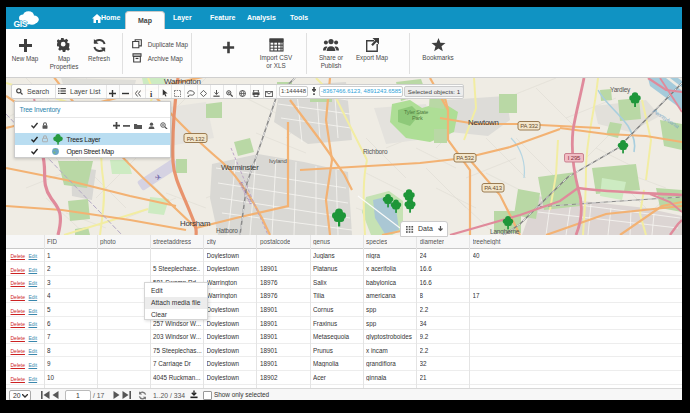  I want to click on svg-text: PA 413, so click(494, 188).